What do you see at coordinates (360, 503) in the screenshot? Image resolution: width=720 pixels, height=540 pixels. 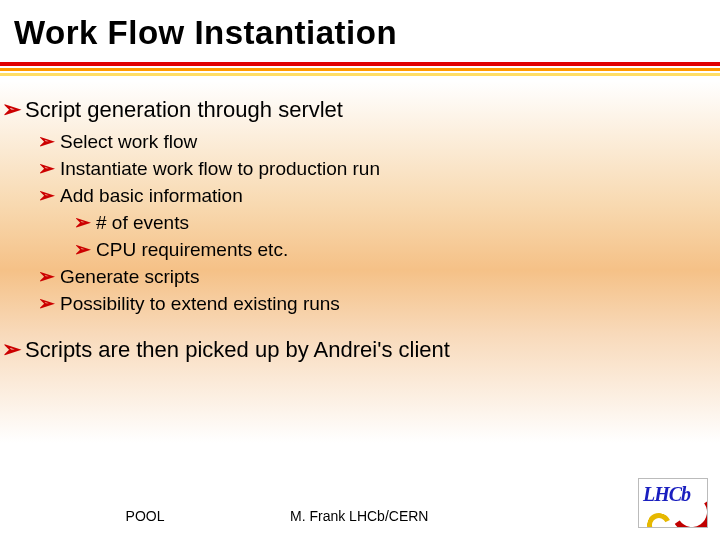 I see `slide-footer: POOL M. Frank LHCb/CERN LHCb` at bounding box center [360, 503].